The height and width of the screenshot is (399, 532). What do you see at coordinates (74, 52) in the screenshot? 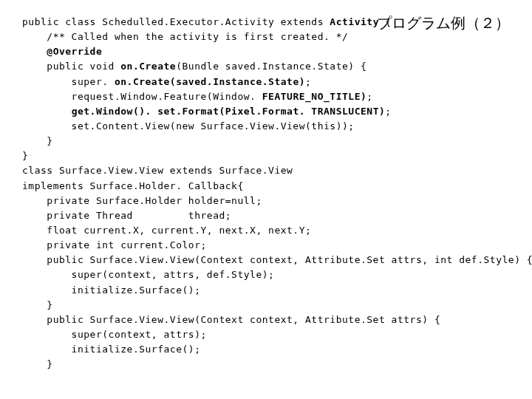
I see `code-annotation: @Override` at bounding box center [74, 52].